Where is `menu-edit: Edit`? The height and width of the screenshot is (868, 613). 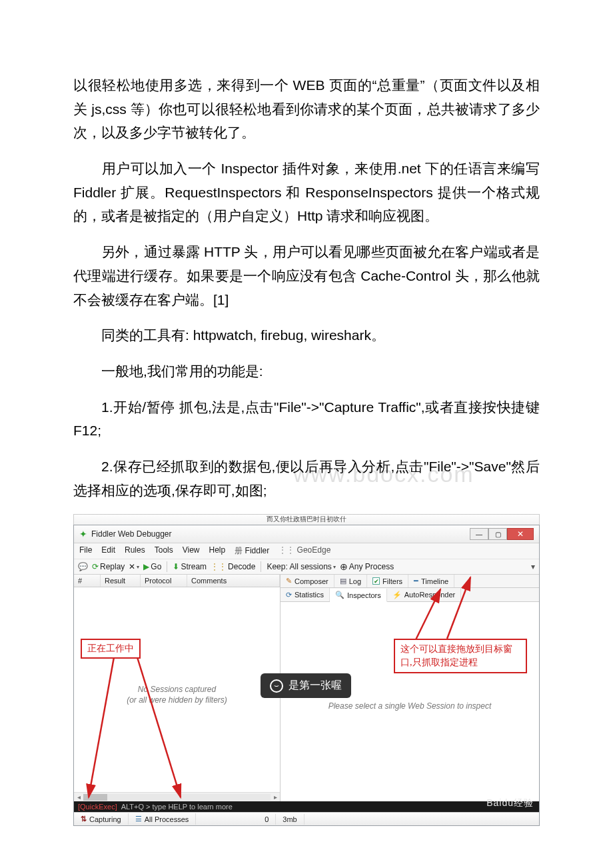 menu-edit: Edit is located at coordinates (108, 551).